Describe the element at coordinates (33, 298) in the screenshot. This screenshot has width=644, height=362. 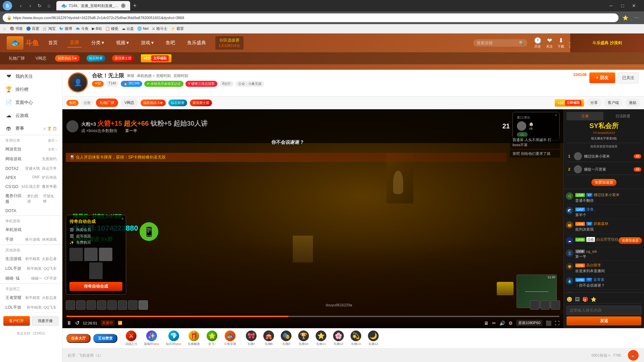
I see `wzry-hp: 和平精英` at that location.